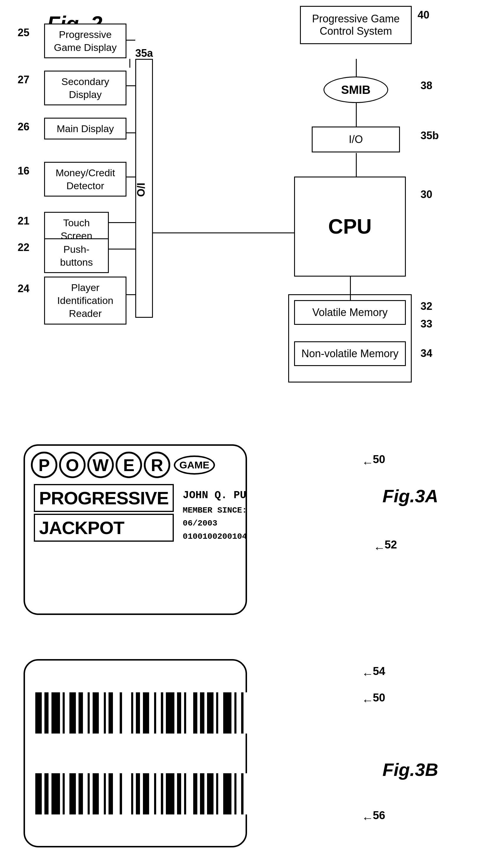 This screenshot has width=497, height=868. I want to click on box-main-display: Main Display, so click(85, 128).